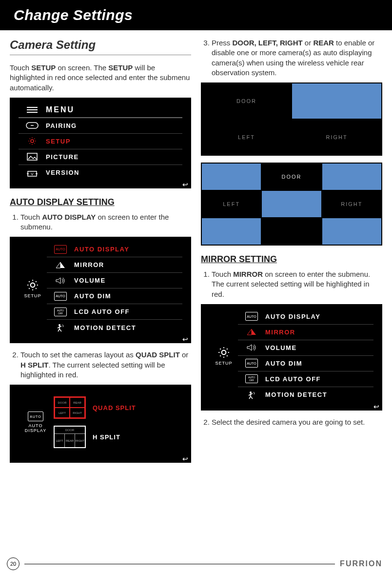 Image resolution: width=392 pixels, height=576 pixels. What do you see at coordinates (115, 437) in the screenshot?
I see `h-split-option: DOOR LEFTREARRIGHT H SPLIT` at bounding box center [115, 437].